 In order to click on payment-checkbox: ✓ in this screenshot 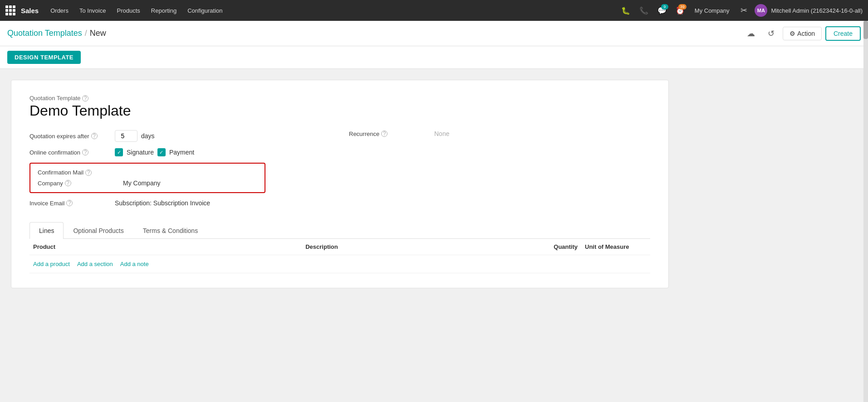, I will do `click(162, 152)`.